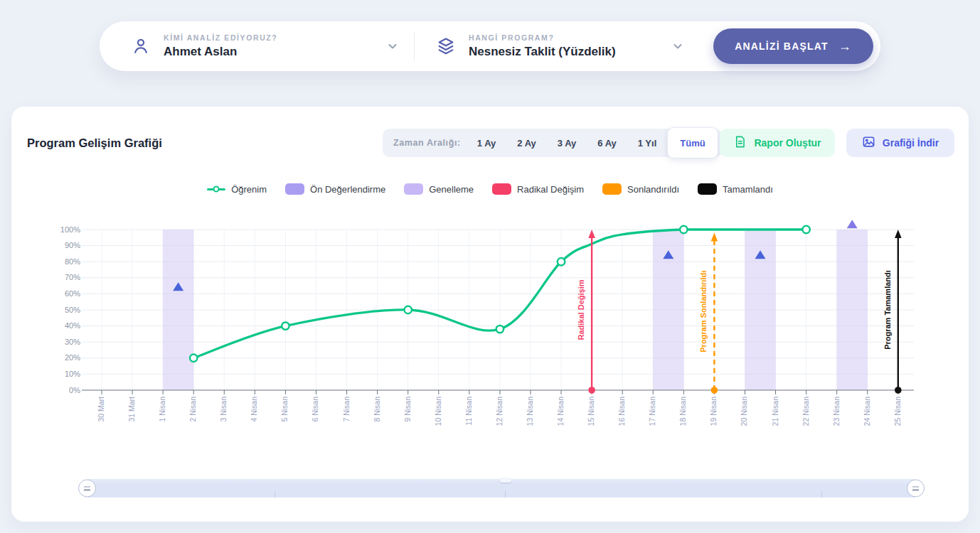 Image resolution: width=980 pixels, height=533 pixels. I want to click on y-axis-label: 0%, so click(75, 390).